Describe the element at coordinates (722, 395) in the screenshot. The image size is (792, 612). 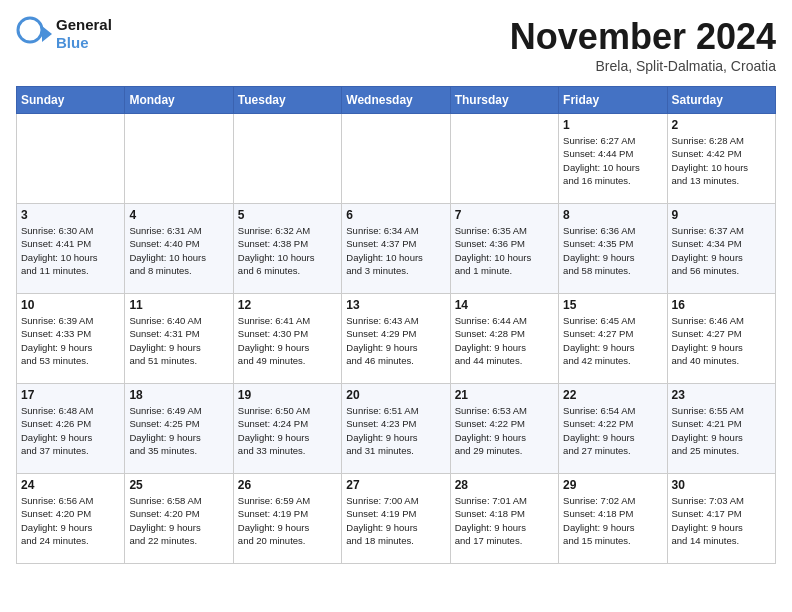
I see `day-number: 23` at that location.